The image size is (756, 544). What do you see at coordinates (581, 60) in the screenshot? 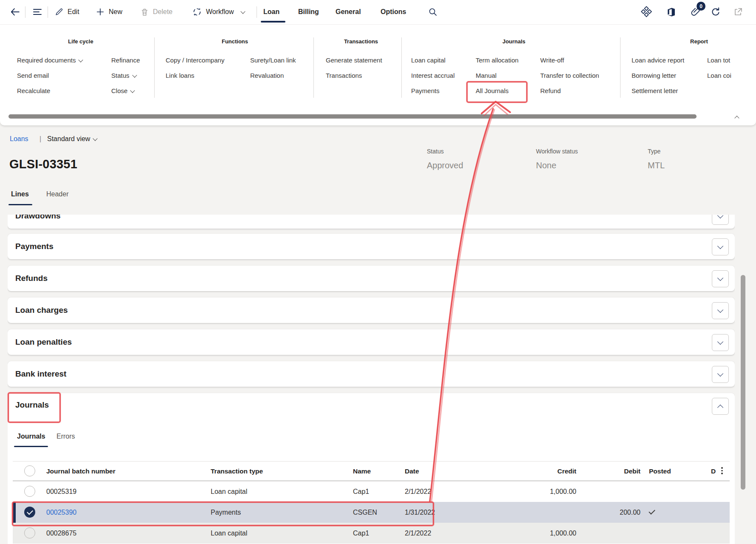
I see `ribbon-item-write-off: Write-off` at bounding box center [581, 60].